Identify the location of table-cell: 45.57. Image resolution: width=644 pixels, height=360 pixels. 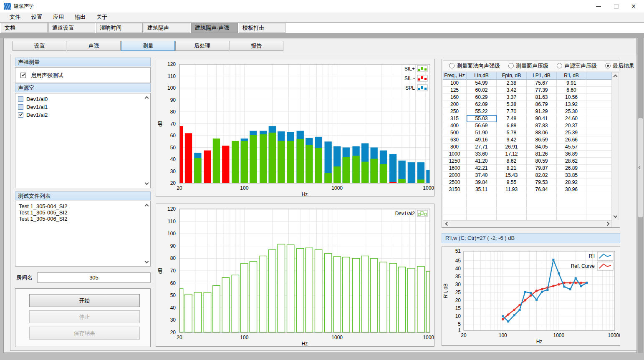
(572, 147).